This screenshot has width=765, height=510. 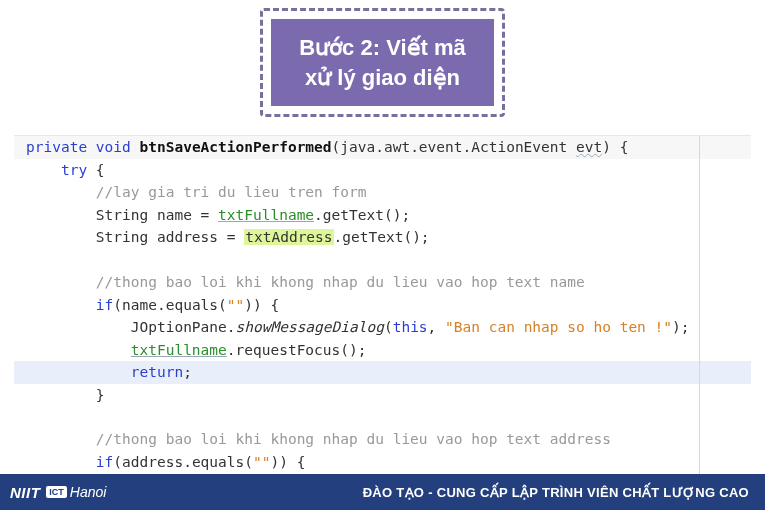 What do you see at coordinates (558, 327) in the screenshot?
I see `jop1-msg: "Ban can nhap so ho ten !"` at bounding box center [558, 327].